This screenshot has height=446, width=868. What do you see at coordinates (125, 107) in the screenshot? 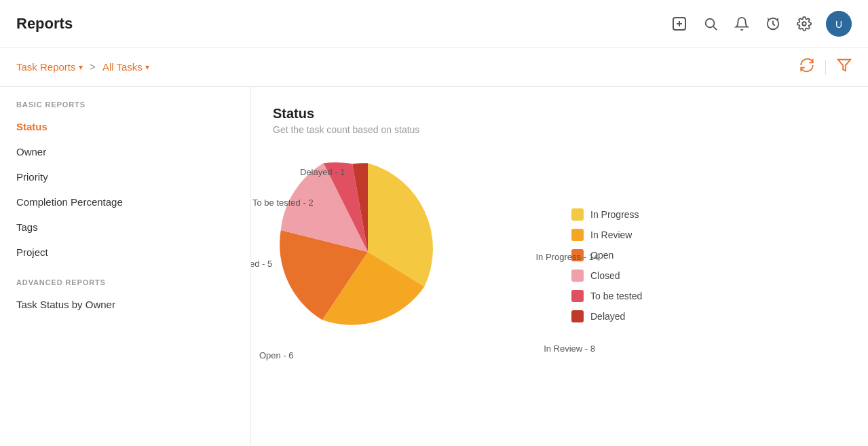
I see `basic-reports-label: BASIC REPORTS` at bounding box center [125, 107].